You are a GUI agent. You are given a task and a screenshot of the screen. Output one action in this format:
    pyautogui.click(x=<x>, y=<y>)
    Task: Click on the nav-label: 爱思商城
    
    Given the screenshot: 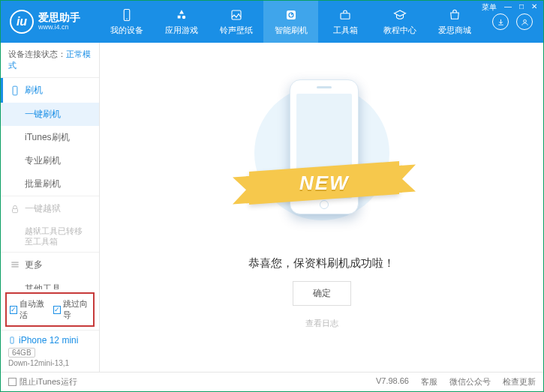 What is the action you would take?
    pyautogui.click(x=455, y=30)
    